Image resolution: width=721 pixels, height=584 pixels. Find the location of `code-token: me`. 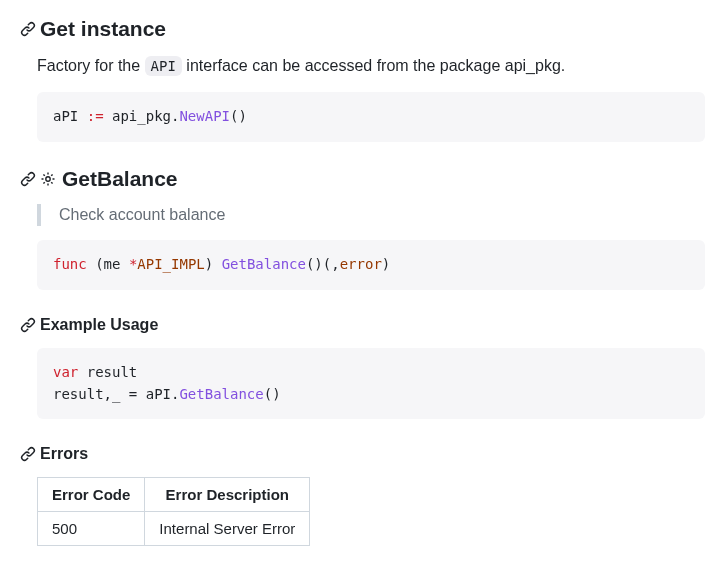

code-token: me is located at coordinates (116, 264).